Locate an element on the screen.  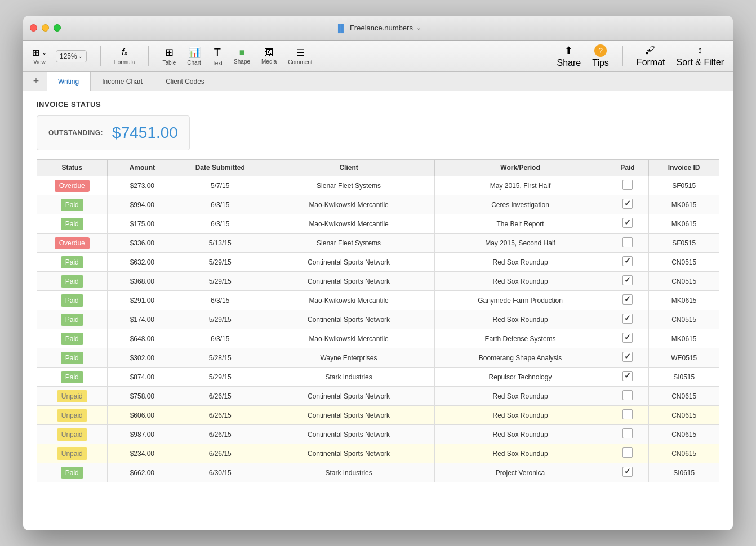
chart-button: 📊 Chart is located at coordinates (194, 56).